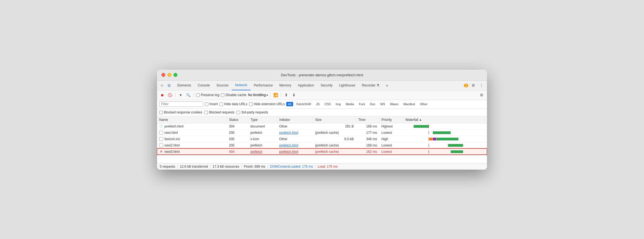 The width and height of the screenshot is (644, 239). What do you see at coordinates (322, 120) in the screenshot?
I see `table-header-row: Name Status Type Initiator Size Time Pri…` at bounding box center [322, 120].